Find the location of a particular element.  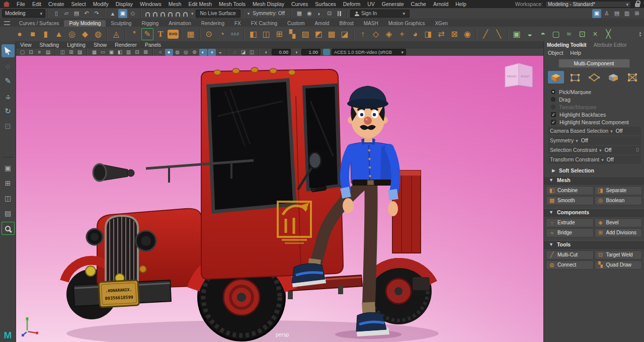

multi-cut-button: ╱Multi-Cut is located at coordinates (570, 255).